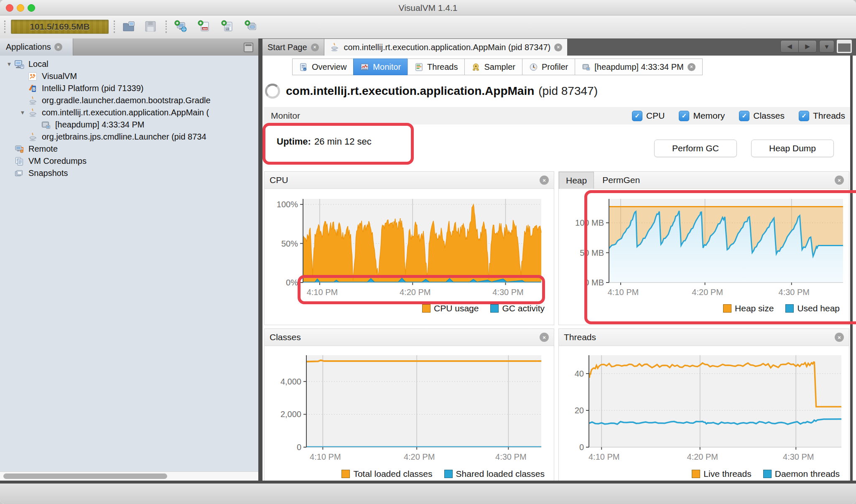 This screenshot has height=504, width=856. Describe the element at coordinates (129, 113) in the screenshot. I see `tree-item-appmain: ▼ com.intellij.rt.execution.application.…` at that location.